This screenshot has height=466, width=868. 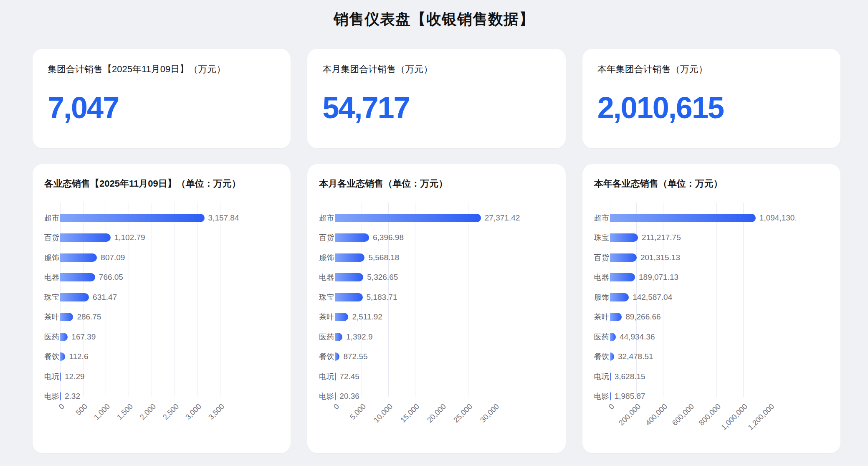 What do you see at coordinates (436, 238) in the screenshot?
I see `bar-row: 百货6,396.98` at bounding box center [436, 238].